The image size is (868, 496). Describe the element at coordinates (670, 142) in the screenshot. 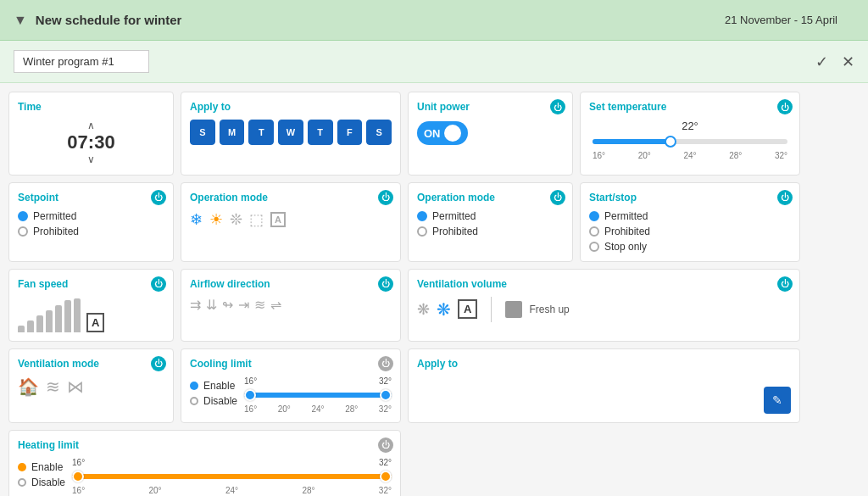

I see `temp-slider-thumb` at that location.